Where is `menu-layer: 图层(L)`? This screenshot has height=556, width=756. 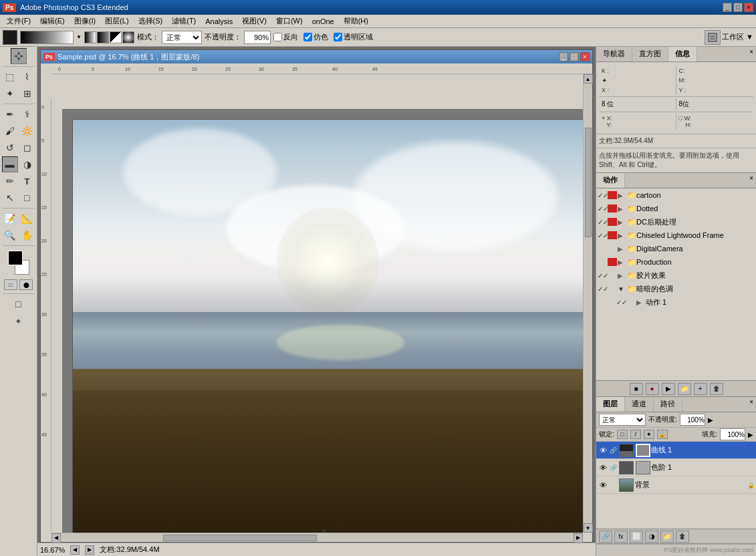 menu-layer: 图层(L) is located at coordinates (116, 21).